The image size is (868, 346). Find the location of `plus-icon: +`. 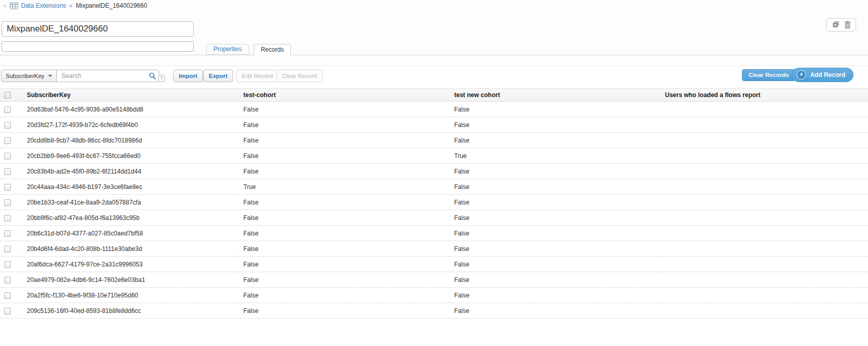

plus-icon: + is located at coordinates (801, 75).